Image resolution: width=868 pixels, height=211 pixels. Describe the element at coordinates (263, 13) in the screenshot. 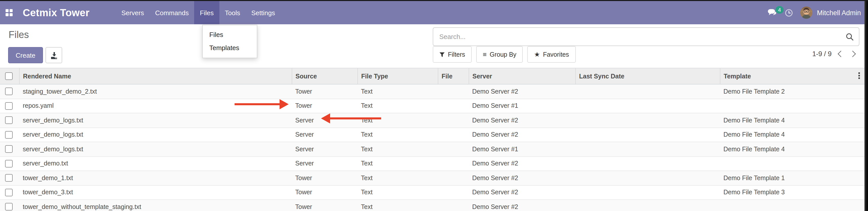

I see `menu-settings: Settings` at that location.